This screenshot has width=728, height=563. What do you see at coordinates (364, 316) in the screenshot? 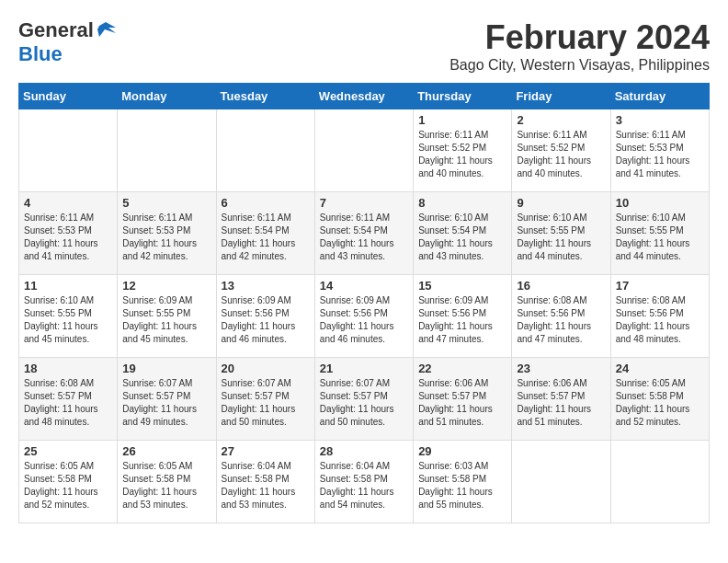
I see `week-row-3: 11Sunrise: 6:10 AM Sunset: 5:55 PM Dayli…` at bounding box center [364, 316].